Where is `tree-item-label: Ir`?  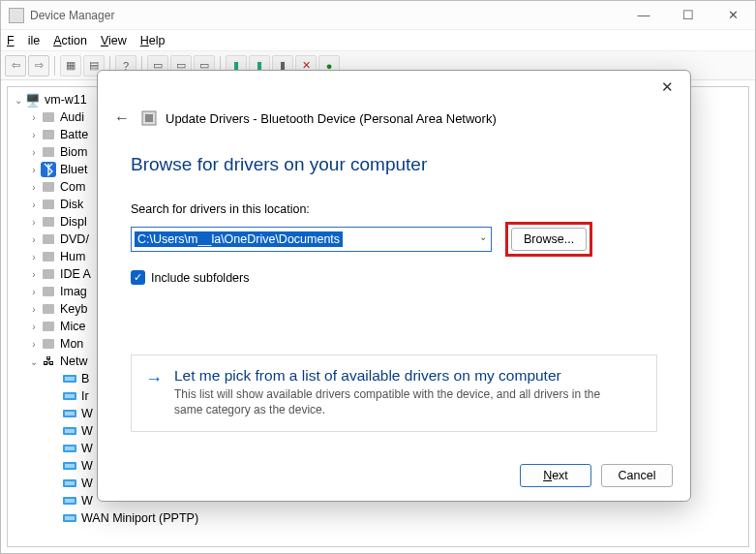
tree-item-label: Ir is located at coordinates (85, 396).